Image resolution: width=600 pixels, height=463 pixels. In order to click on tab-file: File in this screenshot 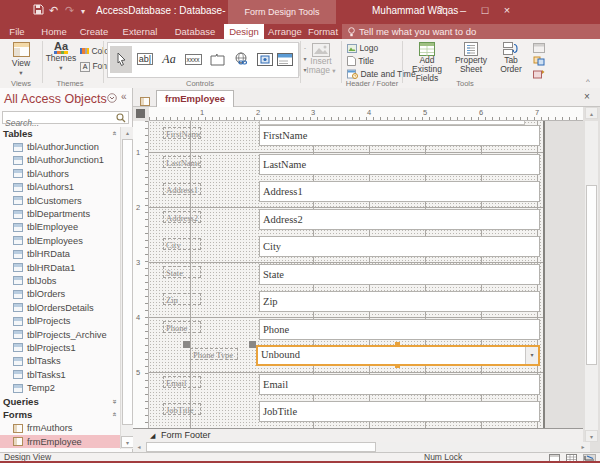, I will do `click(17, 32)`.